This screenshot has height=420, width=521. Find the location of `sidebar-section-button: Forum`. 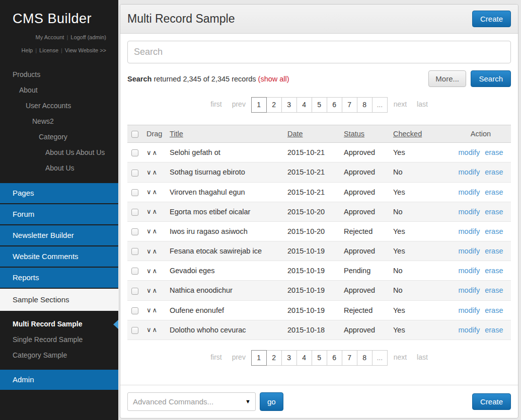

sidebar-section-button: Forum is located at coordinates (59, 214).